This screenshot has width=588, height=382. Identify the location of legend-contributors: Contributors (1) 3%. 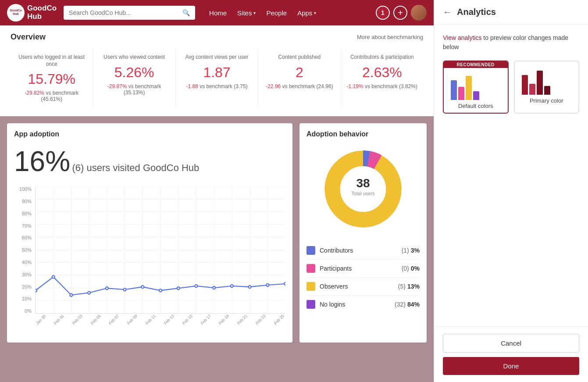
(363, 251).